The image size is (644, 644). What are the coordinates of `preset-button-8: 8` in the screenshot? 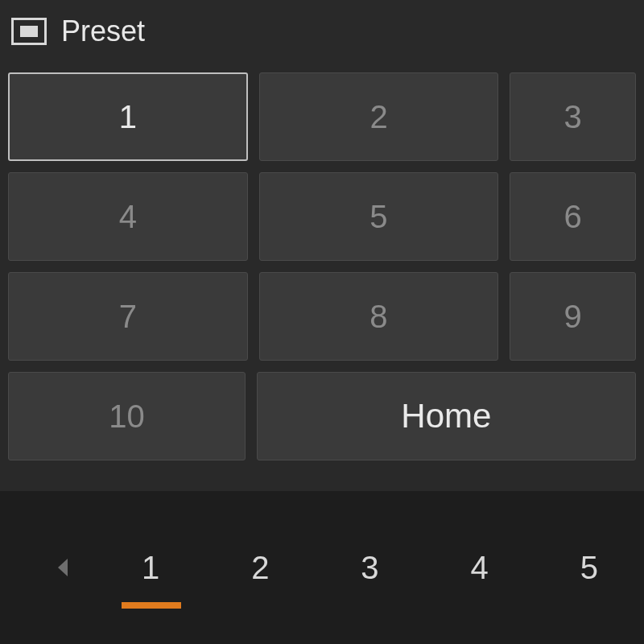 It's located at (379, 316).